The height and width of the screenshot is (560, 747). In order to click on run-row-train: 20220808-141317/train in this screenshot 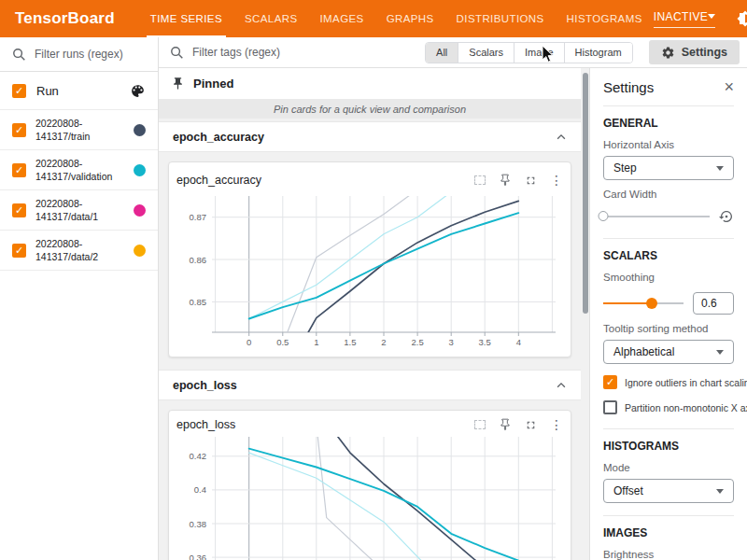, I will do `click(78, 131)`.